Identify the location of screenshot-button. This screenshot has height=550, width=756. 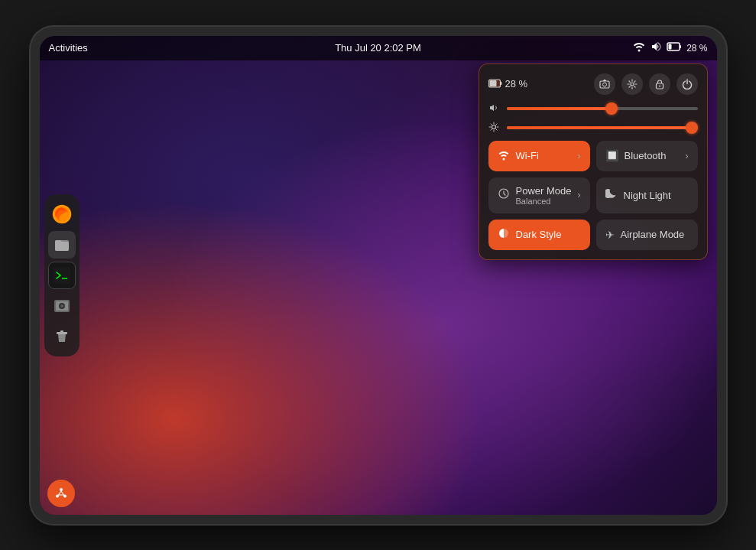
(605, 84).